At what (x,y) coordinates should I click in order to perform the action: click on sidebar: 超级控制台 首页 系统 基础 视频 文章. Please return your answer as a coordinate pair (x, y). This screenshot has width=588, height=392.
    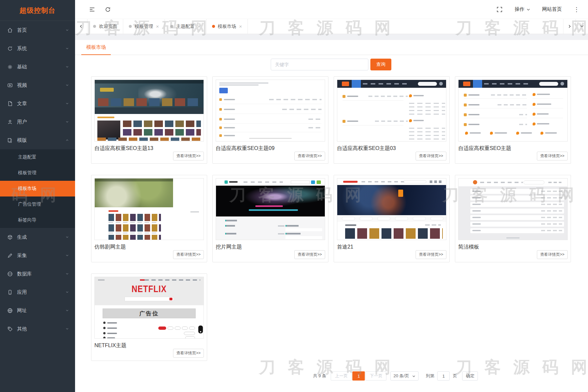
    Looking at the image, I should click on (37, 196).